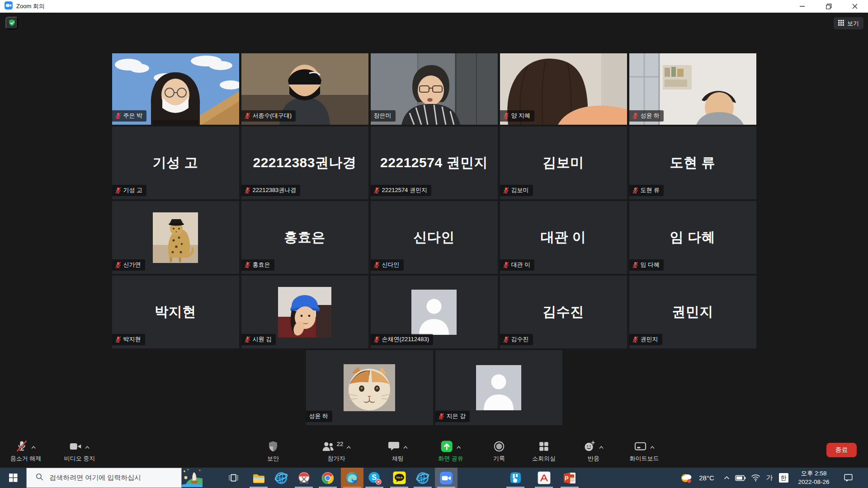 This screenshot has height=488, width=868. Describe the element at coordinates (842, 450) in the screenshot. I see `end-meeting-button: 종료` at that location.